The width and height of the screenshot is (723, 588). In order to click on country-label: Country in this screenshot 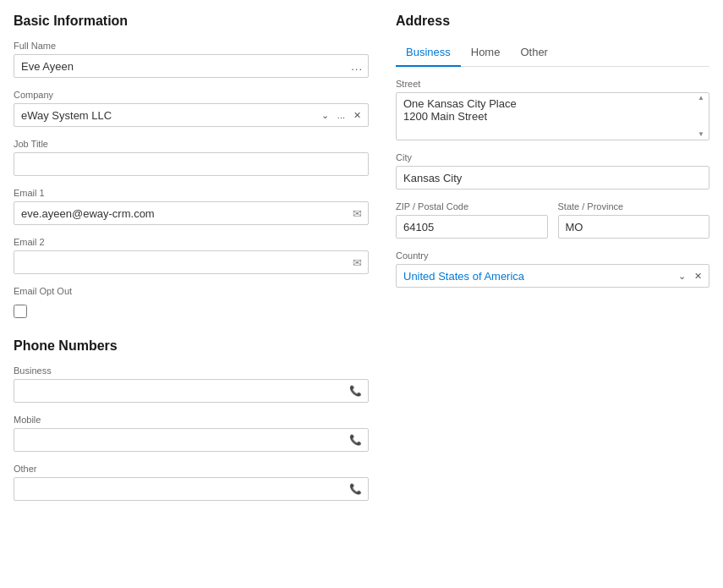, I will do `click(553, 256)`.